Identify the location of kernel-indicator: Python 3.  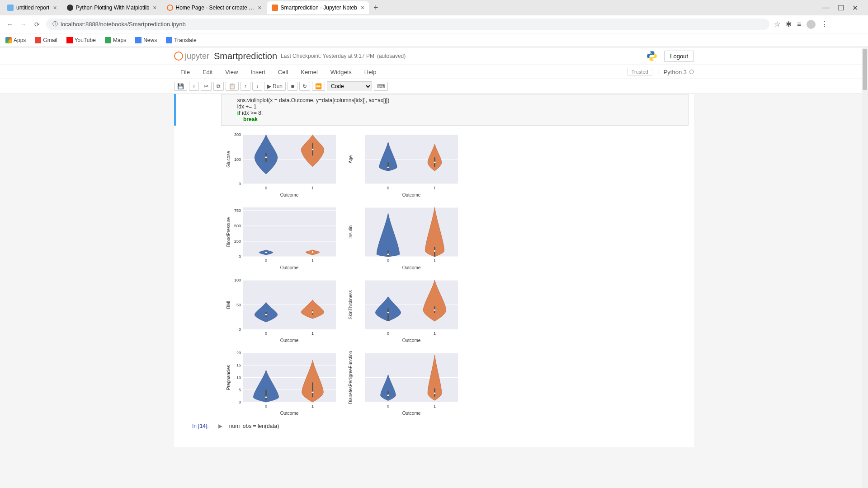
(676, 72).